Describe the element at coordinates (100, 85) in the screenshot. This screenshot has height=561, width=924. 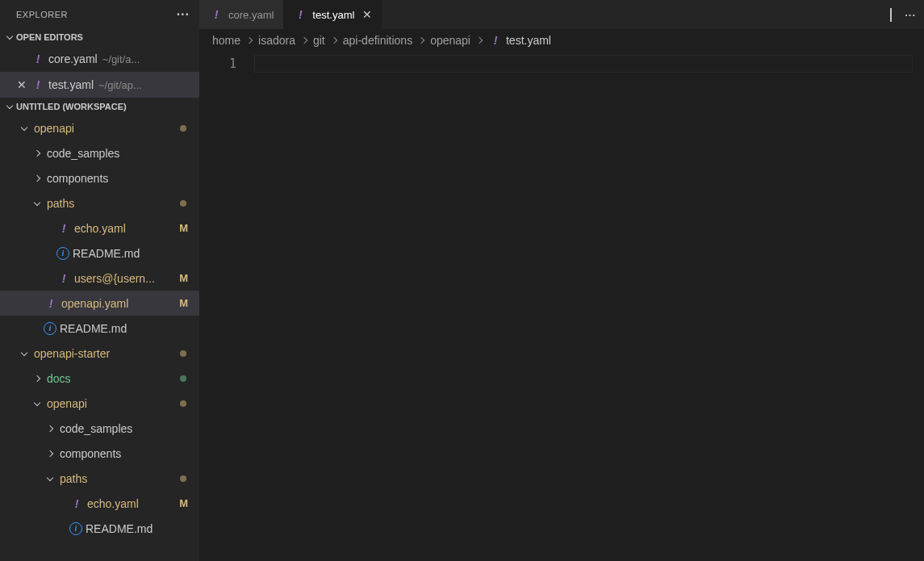
I see `open-editor-item: ✕!test.yaml~/git/ap...` at that location.